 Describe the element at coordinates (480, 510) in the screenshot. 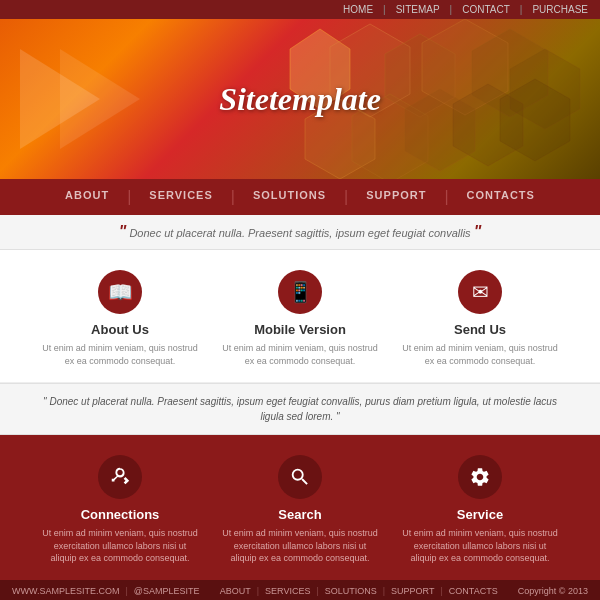

I see `service-service: Service Ut enim ad minim veniam, quis no…` at that location.